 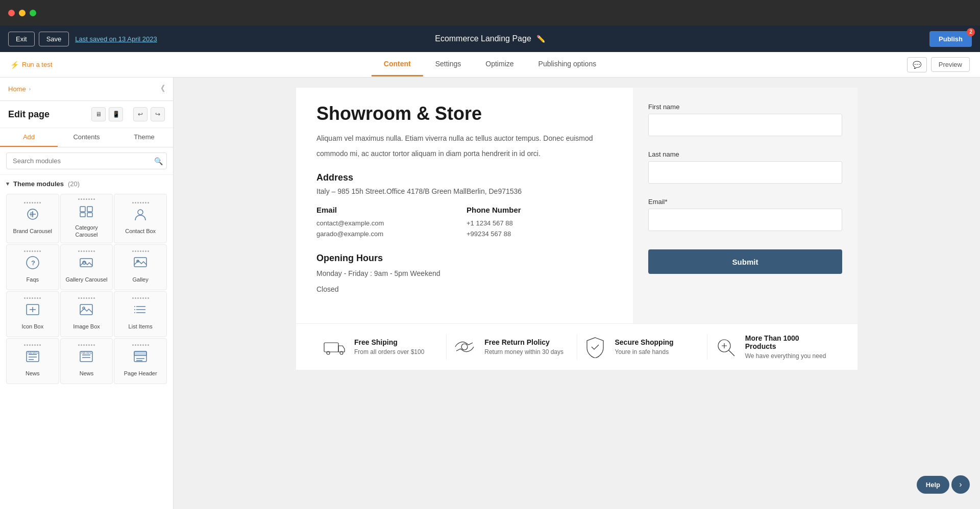 What do you see at coordinates (511, 347) in the screenshot?
I see `feature-returns: Free Return Plolicy Return money within …` at bounding box center [511, 347].